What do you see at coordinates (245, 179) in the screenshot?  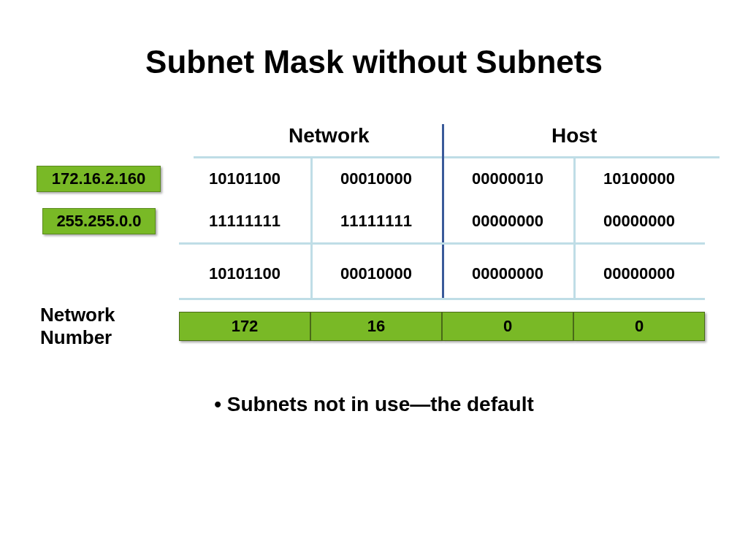 I see `ip-octet-1: 10101100` at bounding box center [245, 179].